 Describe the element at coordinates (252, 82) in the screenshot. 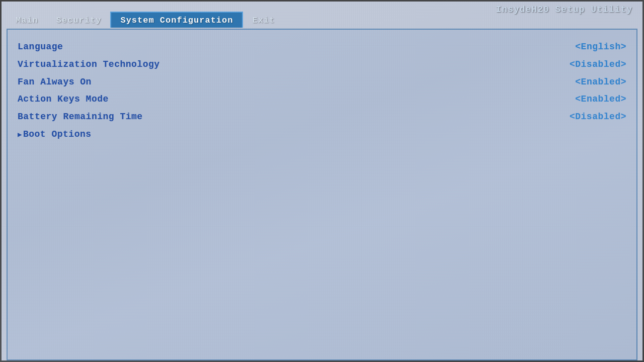

I see `menu-item-fan: Fan Always On` at that location.